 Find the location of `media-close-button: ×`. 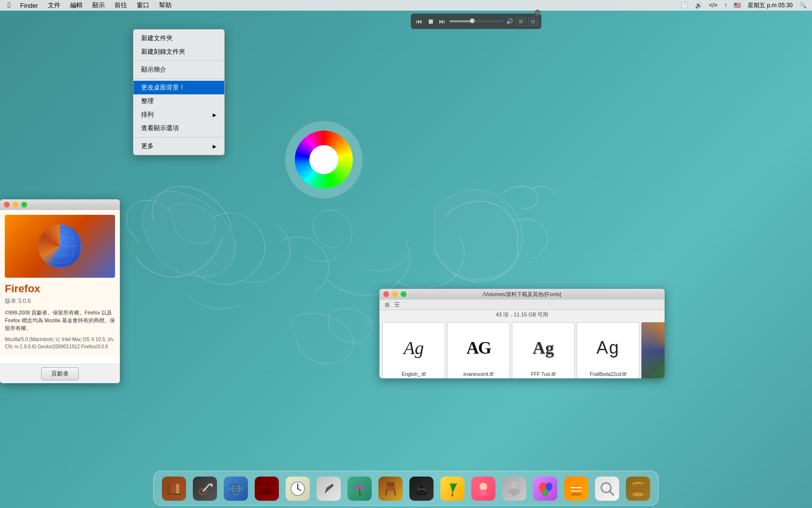

media-close-button: × is located at coordinates (537, 13).